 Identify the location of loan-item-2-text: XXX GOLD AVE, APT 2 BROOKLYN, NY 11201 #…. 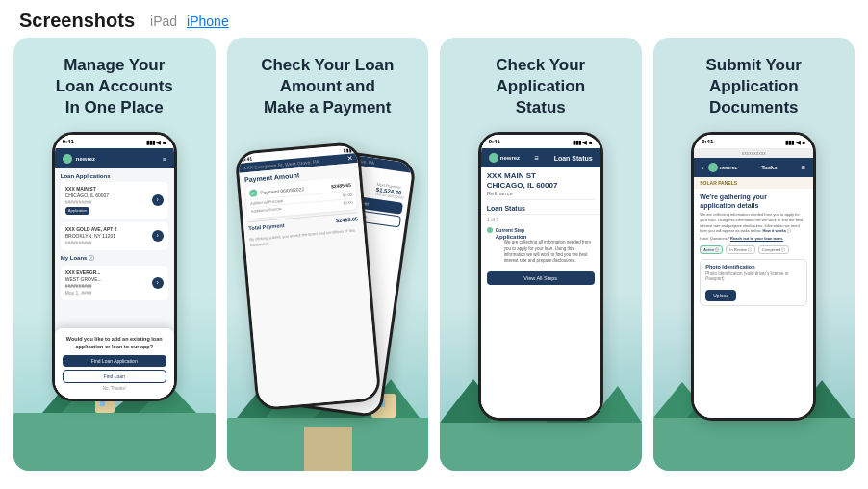
(91, 237).